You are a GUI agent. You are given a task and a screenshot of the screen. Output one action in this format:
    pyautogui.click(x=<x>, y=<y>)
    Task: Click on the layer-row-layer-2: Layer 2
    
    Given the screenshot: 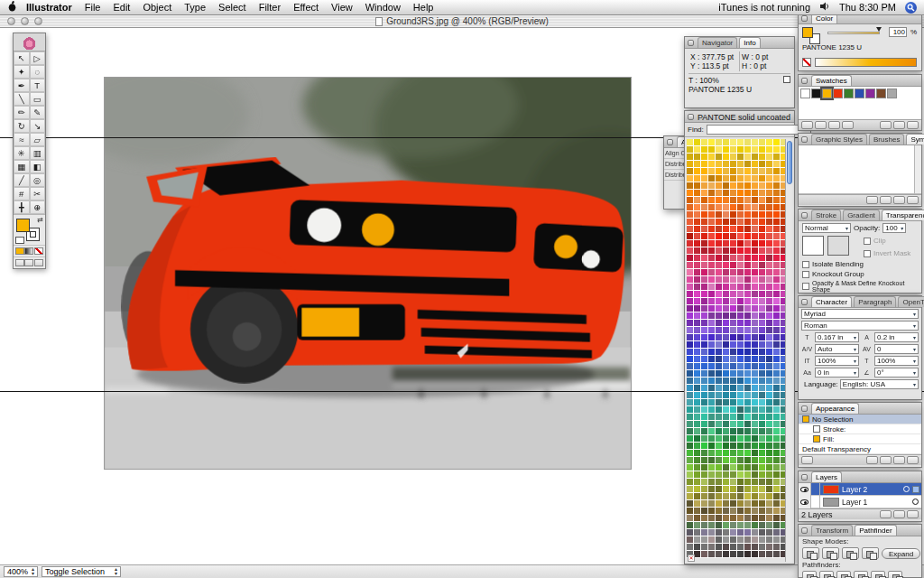 What is the action you would take?
    pyautogui.click(x=860, y=489)
    